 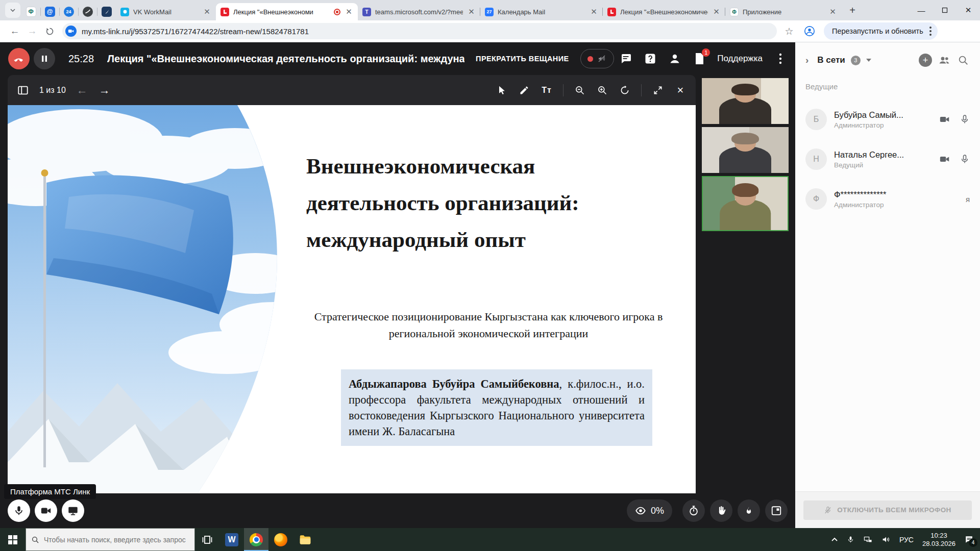 What do you see at coordinates (963, 60) in the screenshot?
I see `search-icon` at bounding box center [963, 60].